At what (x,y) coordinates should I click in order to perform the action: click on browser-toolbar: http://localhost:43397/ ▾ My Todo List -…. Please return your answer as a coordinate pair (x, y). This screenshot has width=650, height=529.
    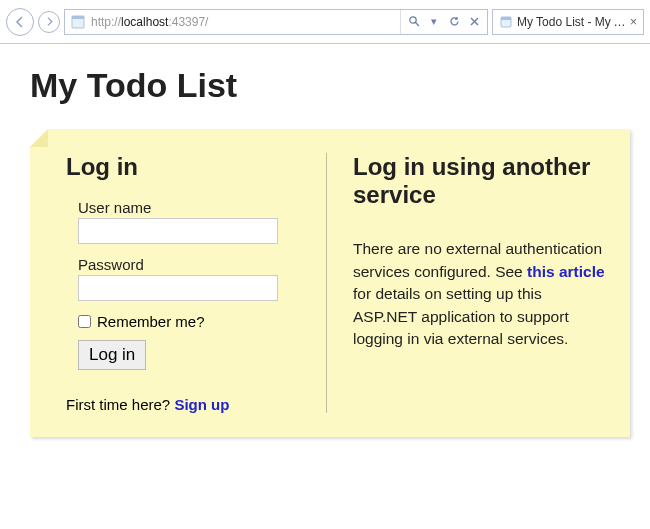
    Looking at the image, I should click on (325, 22).